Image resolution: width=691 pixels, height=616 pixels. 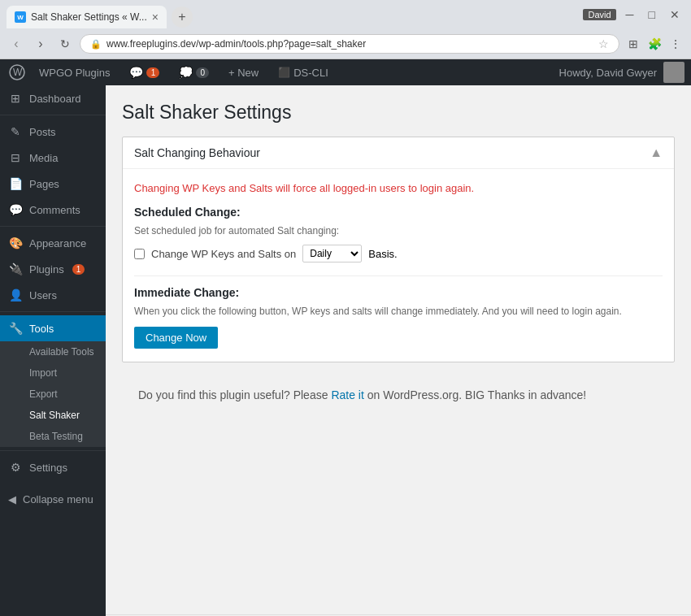 What do you see at coordinates (53, 210) in the screenshot?
I see `sidebar-item-comments: 💬 Comments` at bounding box center [53, 210].